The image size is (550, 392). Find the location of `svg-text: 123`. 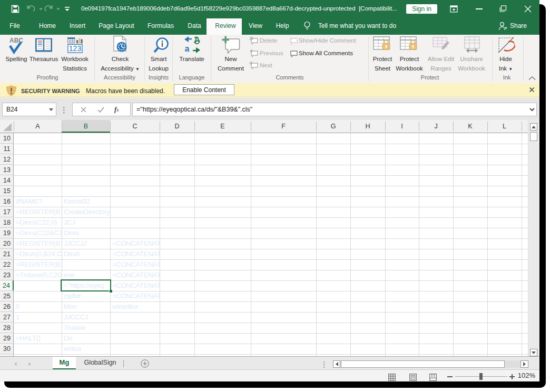

svg-text: 123 is located at coordinates (75, 48).